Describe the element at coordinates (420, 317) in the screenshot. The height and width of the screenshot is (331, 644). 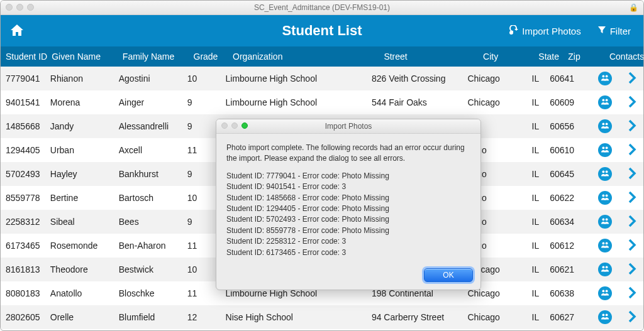
I see `cell-street: 94 Carberry Street` at that location.